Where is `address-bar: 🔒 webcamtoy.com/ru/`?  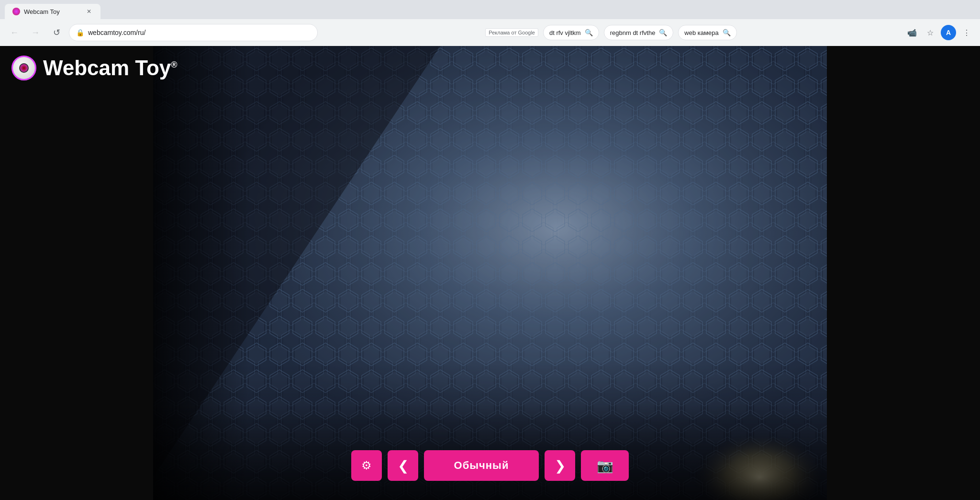
address-bar: 🔒 webcamtoy.com/ru/ is located at coordinates (193, 33).